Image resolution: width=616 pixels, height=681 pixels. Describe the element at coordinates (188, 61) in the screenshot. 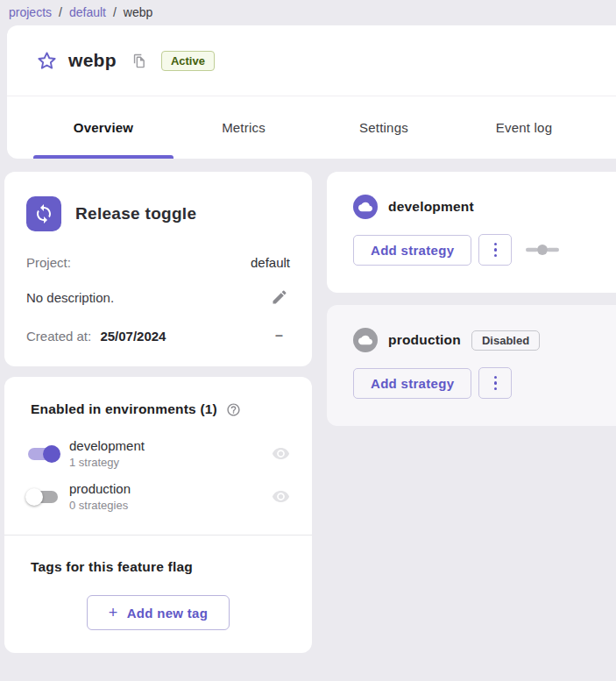

I see `status-badge: Active` at that location.